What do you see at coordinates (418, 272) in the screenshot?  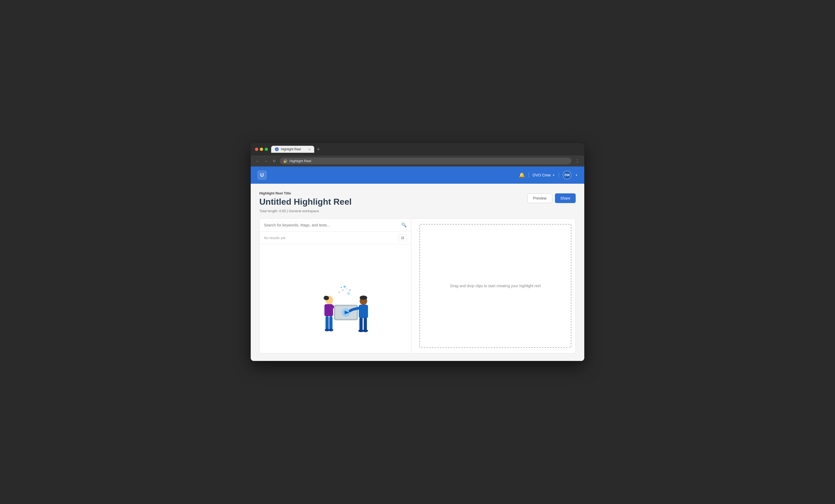 I see `page-content: Highlight Reel Title Untitled Highlight …` at bounding box center [418, 272].